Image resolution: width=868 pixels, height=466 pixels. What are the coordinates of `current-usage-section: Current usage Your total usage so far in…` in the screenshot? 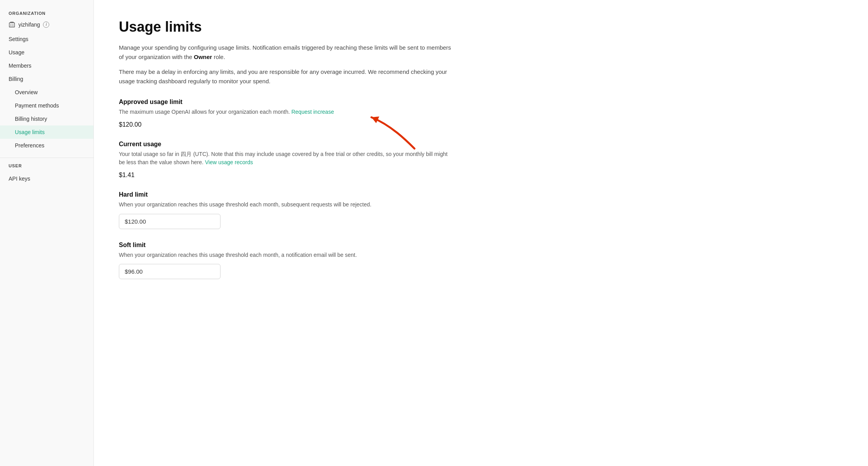 It's located at (287, 160).